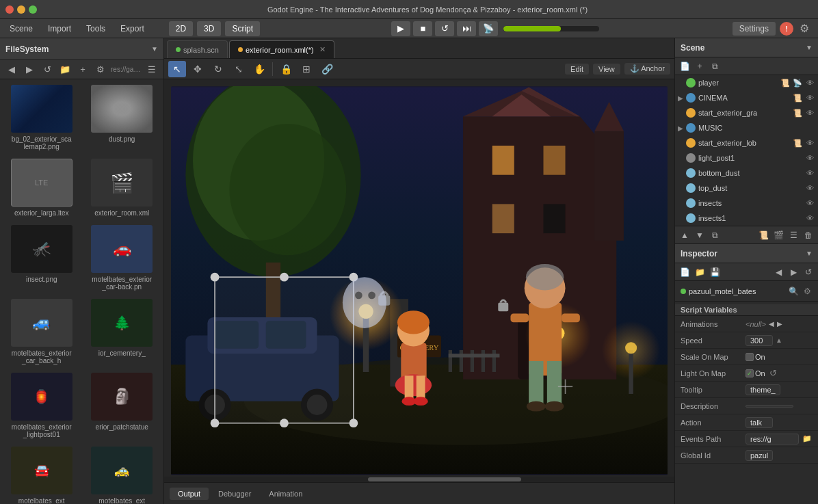 Image resolution: width=818 pixels, height=504 pixels. I want to click on alert-icon: !, so click(787, 29).